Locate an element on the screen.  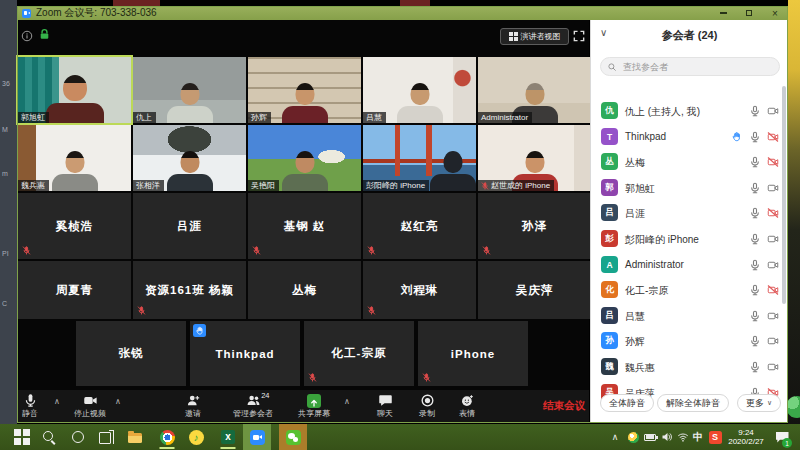
video-tile: 孙辉 is located at coordinates (304, 90).